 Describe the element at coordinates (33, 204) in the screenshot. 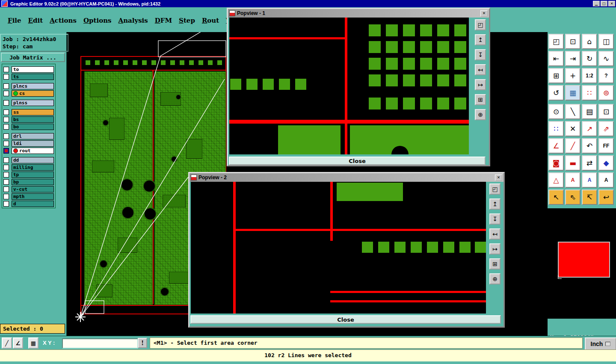

I see `layer-bar-d: d` at that location.